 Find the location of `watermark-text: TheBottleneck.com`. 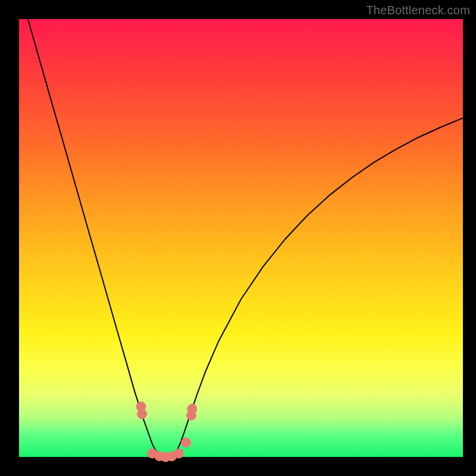

watermark-text: TheBottleneck.com is located at coordinates (418, 11).